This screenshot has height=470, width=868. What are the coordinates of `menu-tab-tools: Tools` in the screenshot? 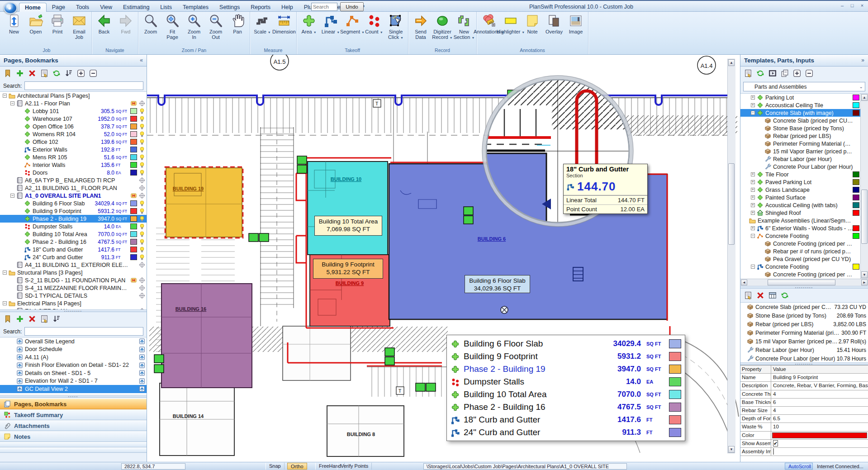 It's located at (82, 8).